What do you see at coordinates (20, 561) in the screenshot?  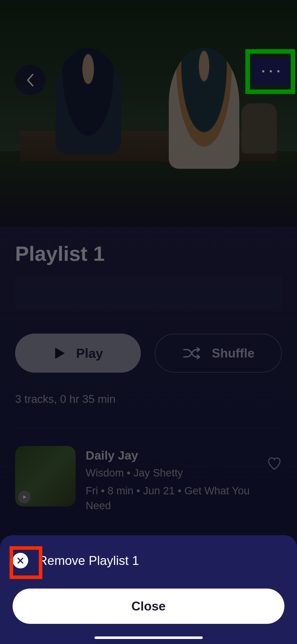 I see `close-circle-icon` at bounding box center [20, 561].